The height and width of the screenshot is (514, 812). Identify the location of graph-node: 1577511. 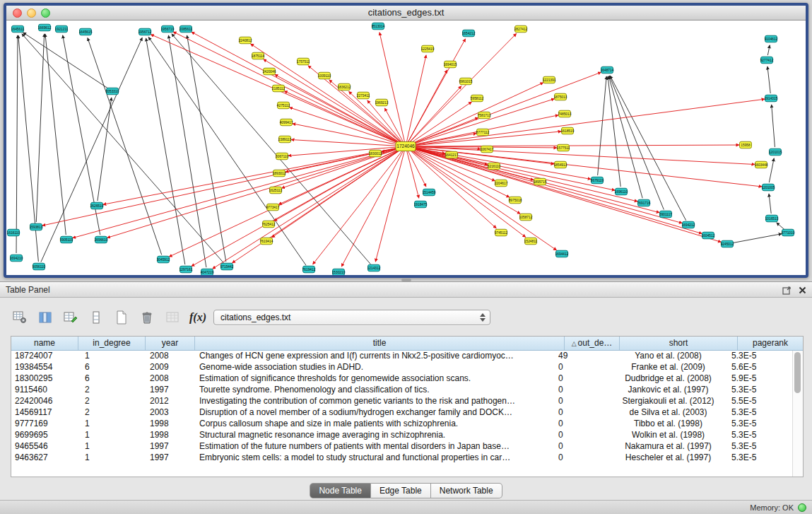
(564, 148).